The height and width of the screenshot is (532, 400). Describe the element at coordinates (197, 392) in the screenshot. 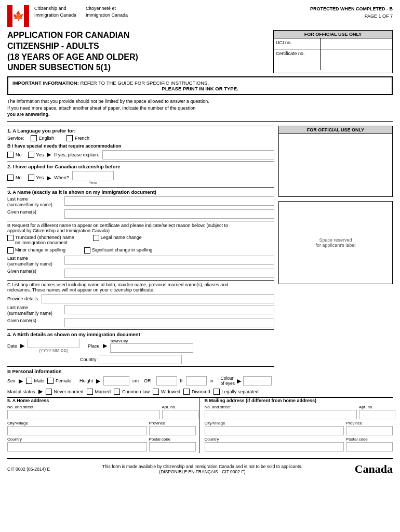

I see `divorced-option: Divorced` at that location.